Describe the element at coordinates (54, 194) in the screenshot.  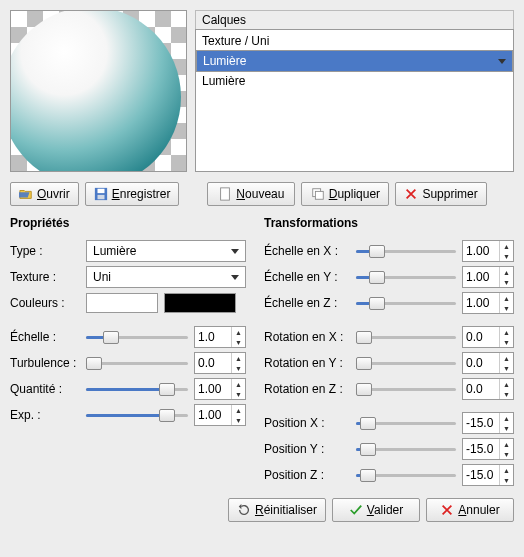
I see `open-label: Ouvrir` at that location.